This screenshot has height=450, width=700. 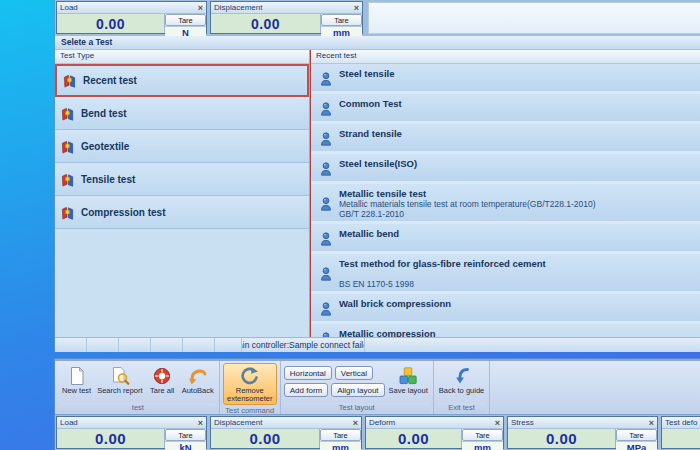 I want to click on dock-panel-body: 0.00TareN, so click(x=132, y=24).